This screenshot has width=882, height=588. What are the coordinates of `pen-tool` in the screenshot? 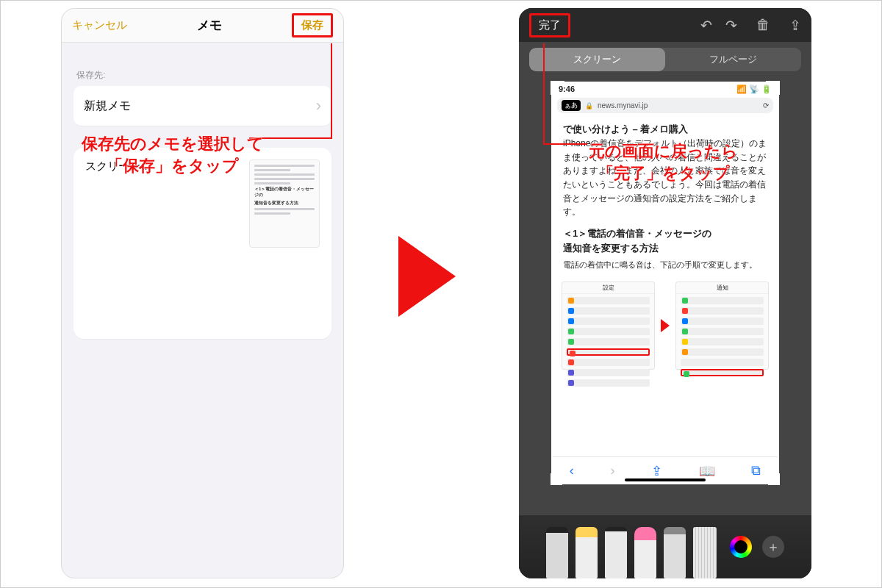 It's located at (557, 553).